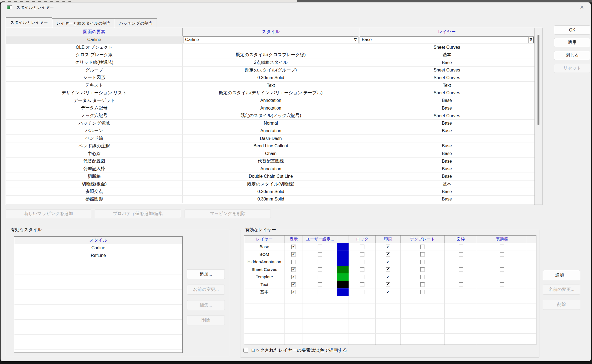 The height and width of the screenshot is (364, 592). I want to click on locked-layers-dim-checkbox: ロックされたレイヤーの要素は淡色で描画する, so click(295, 350).